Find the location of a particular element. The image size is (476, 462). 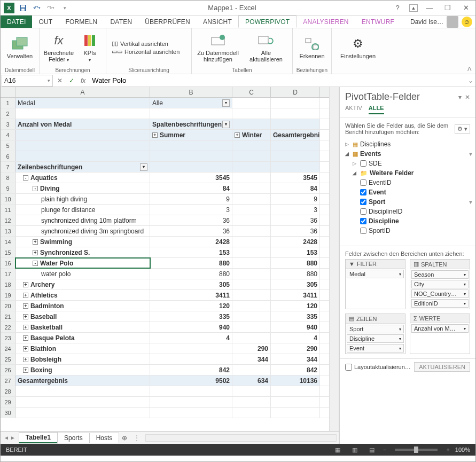

field-table-events: ◢ ▦ Events ▼ is located at coordinates (409, 154).